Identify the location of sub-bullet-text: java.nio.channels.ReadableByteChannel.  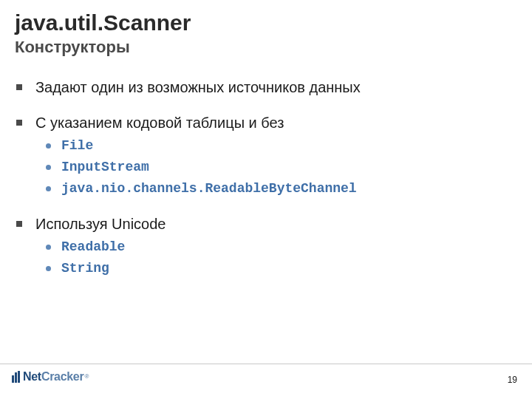
(209, 189).